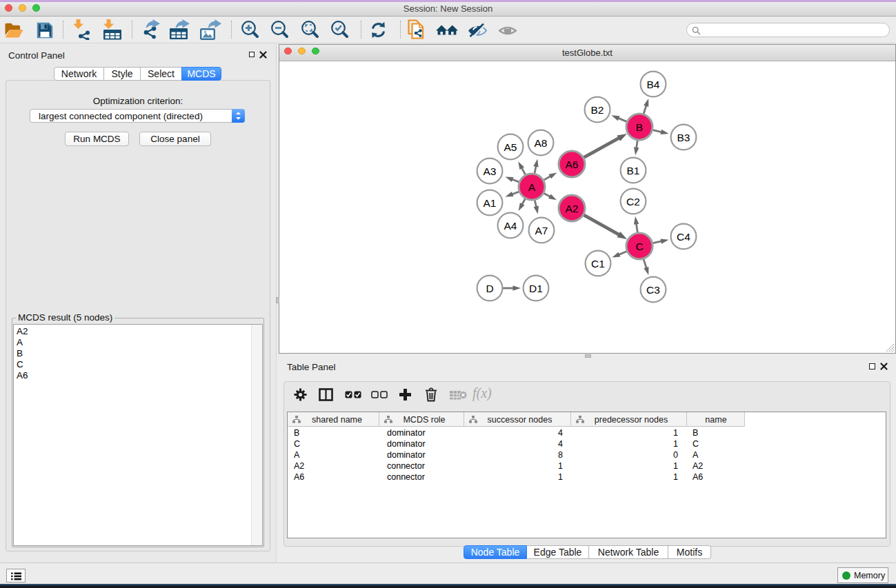 This screenshot has height=588, width=896. I want to click on svg-text: B3, so click(684, 138).